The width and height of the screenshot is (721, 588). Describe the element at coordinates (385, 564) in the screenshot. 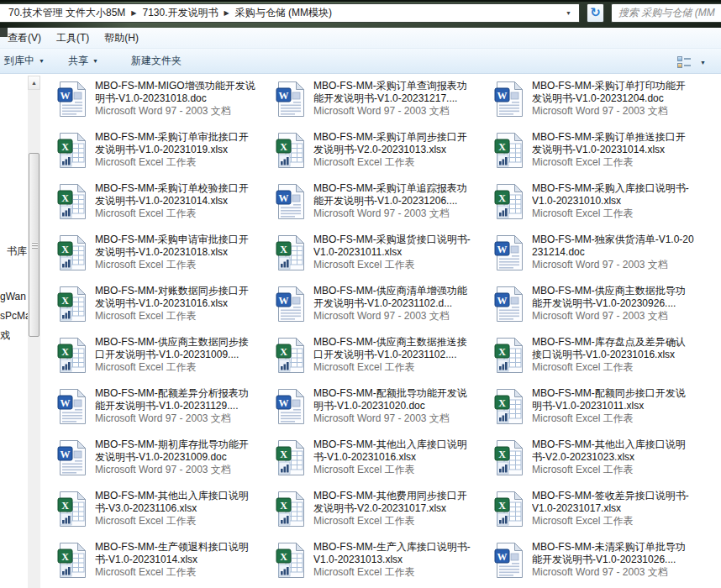

I see `file-item: X MBO-FS-MM-生产入库接口说明书-V1.0-20231013.xlsx…` at that location.